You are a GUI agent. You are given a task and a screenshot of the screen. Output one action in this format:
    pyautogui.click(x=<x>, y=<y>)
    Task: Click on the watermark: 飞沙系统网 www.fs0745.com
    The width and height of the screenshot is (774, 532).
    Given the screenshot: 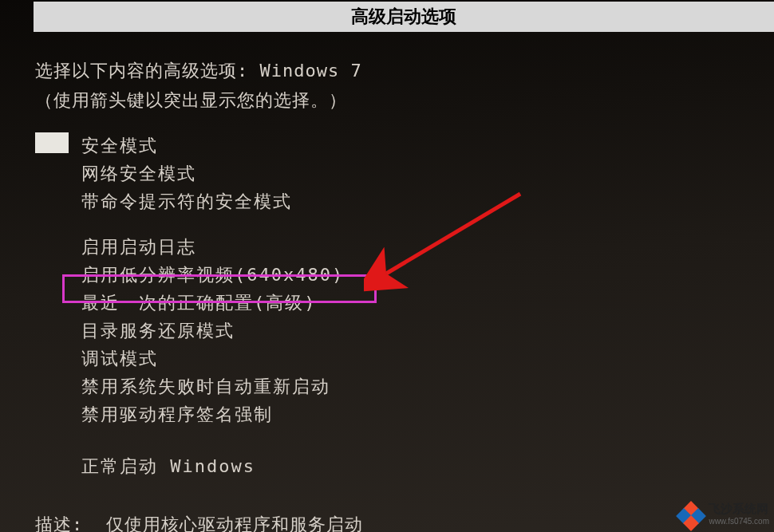 What is the action you would take?
    pyautogui.click(x=724, y=514)
    